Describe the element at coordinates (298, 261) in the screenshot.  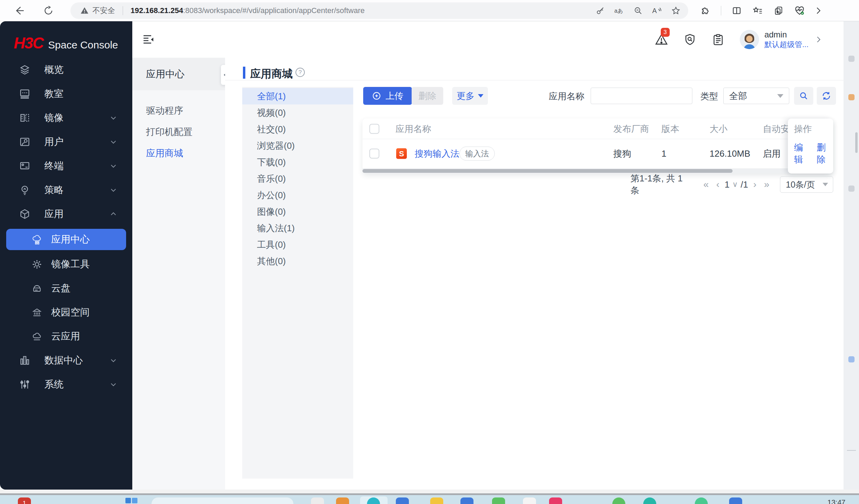
I see `category-other: 其他(0)` at that location.